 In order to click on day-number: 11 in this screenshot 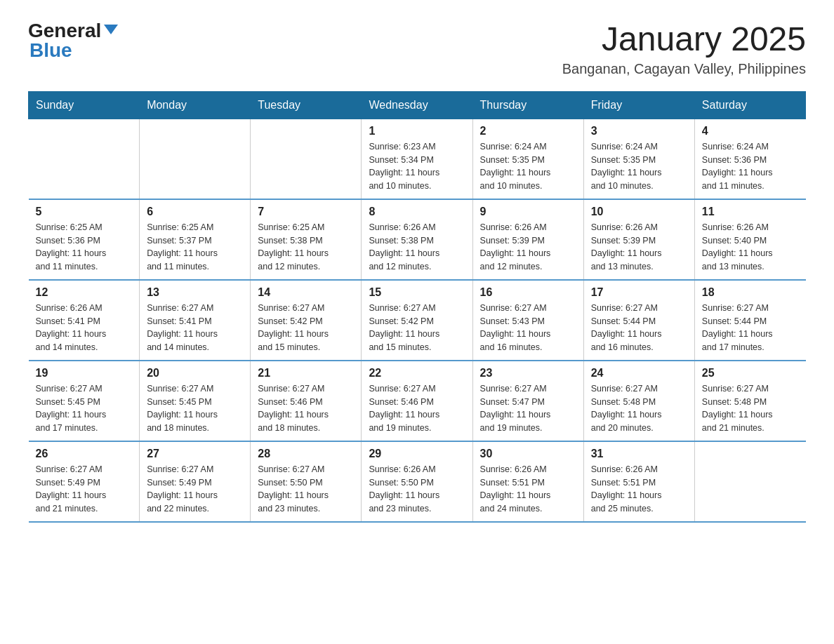, I will do `click(750, 212)`.